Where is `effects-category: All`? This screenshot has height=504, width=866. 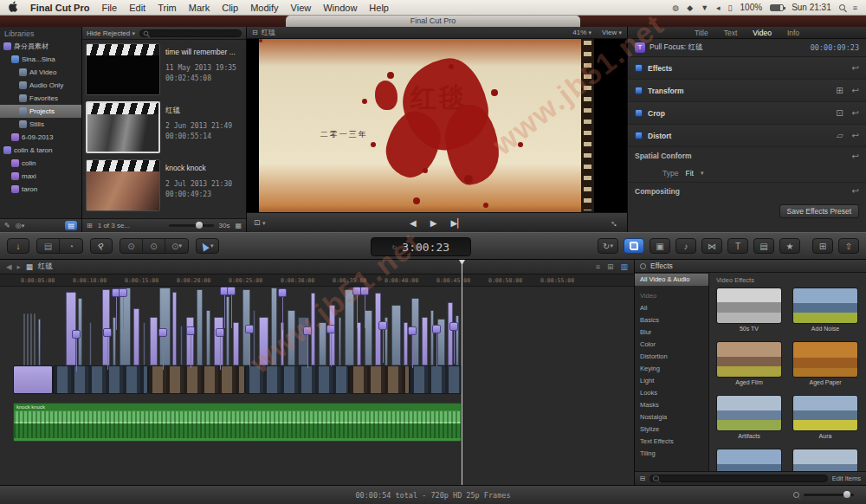
effects-category: All is located at coordinates (672, 308).